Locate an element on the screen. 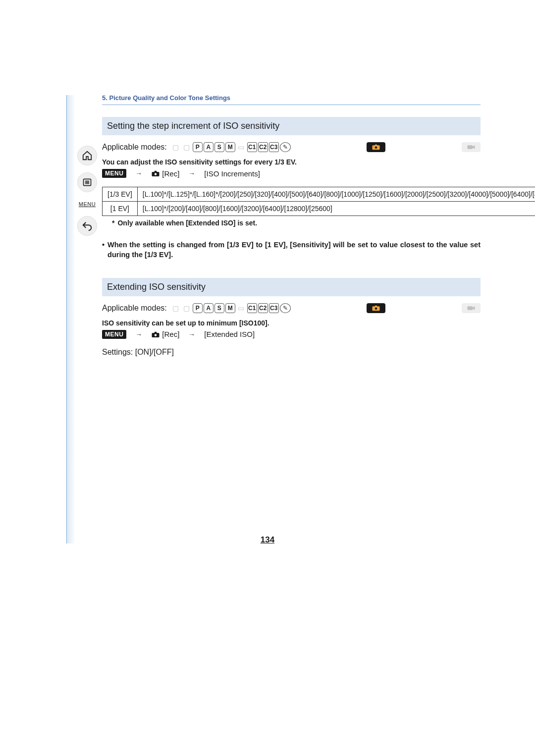  settings-options: Settings: [ON]/[OFF] is located at coordinates (291, 352).